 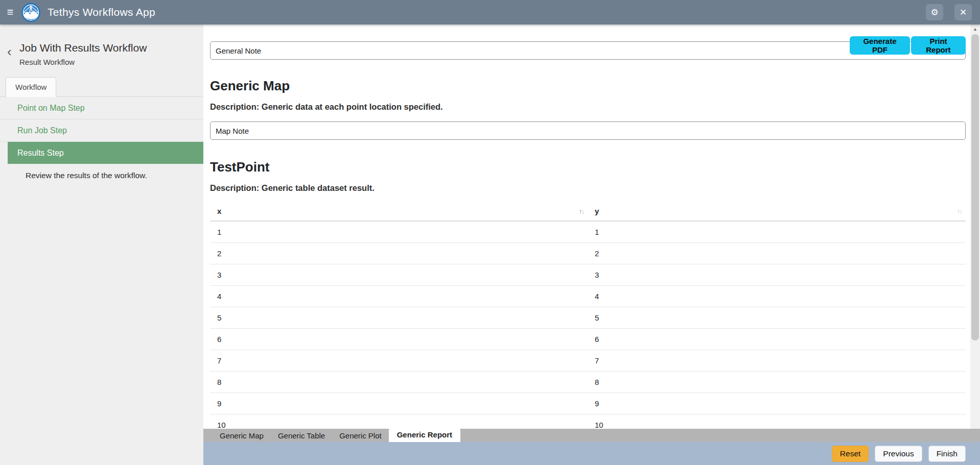 I want to click on cell-y: 10, so click(x=777, y=422).